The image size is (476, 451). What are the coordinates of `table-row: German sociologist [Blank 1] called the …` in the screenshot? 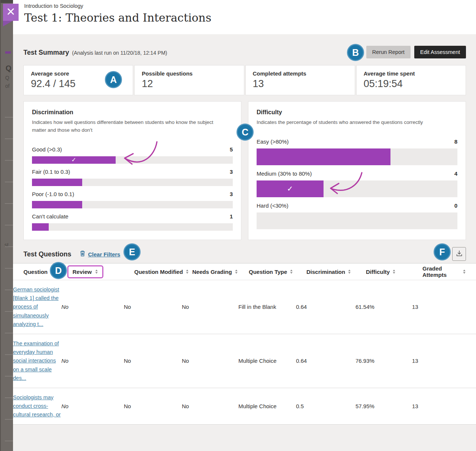 It's located at (245, 307).